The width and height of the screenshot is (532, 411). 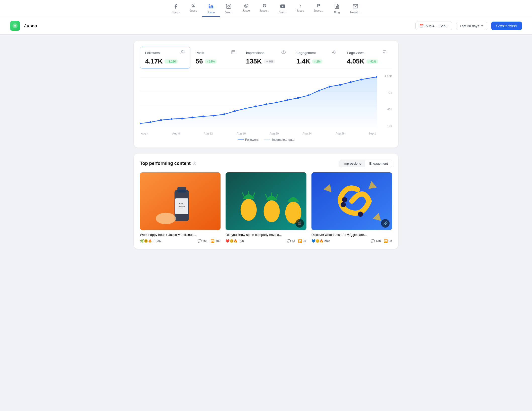 I want to click on tab-impressions: Impressions, so click(x=352, y=164).